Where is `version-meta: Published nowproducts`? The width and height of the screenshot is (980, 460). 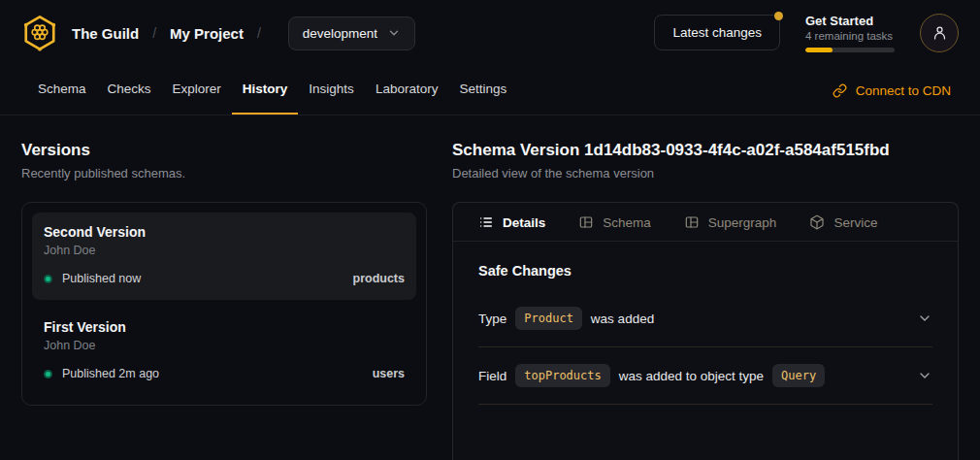
version-meta: Published nowproducts is located at coordinates (224, 279).